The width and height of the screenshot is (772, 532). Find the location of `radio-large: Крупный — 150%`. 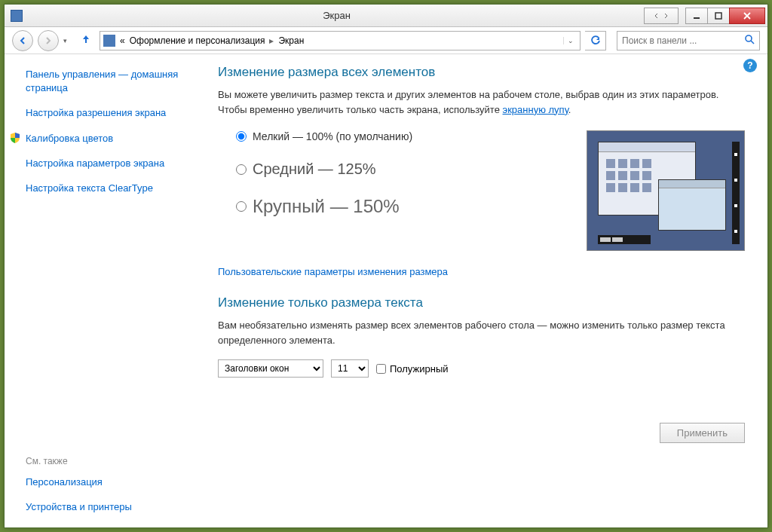

radio-large: Крупный — 150% is located at coordinates (397, 206).